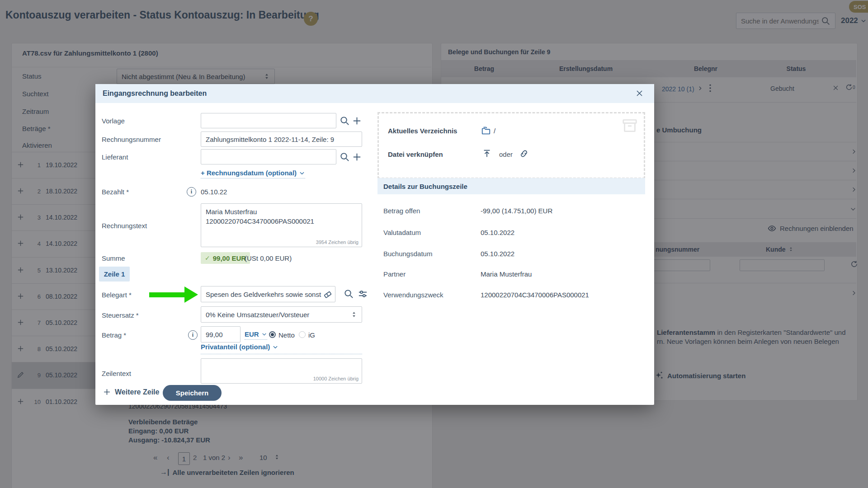 This screenshot has width=868, height=488. Describe the element at coordinates (225, 258) in the screenshot. I see `summe-badge: ✓ 99,00 EUR` at that location.